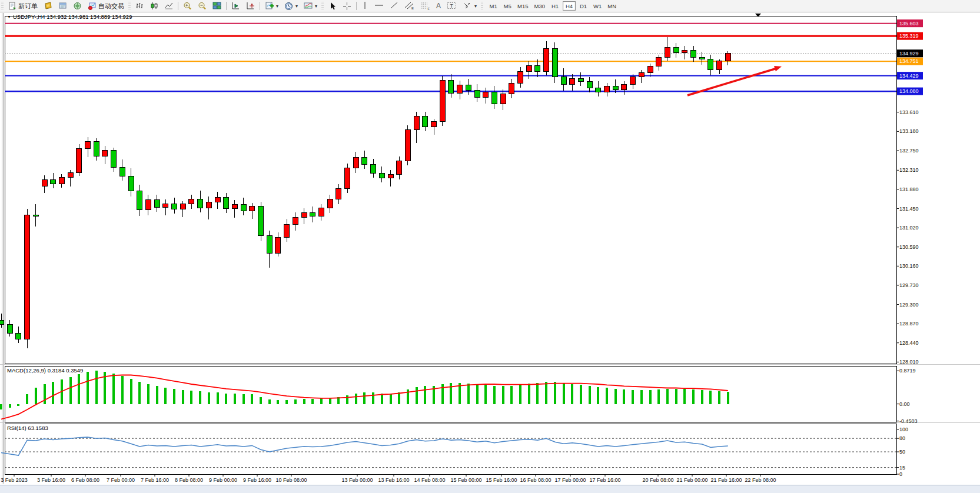 The width and height of the screenshot is (980, 493). Describe the element at coordinates (139, 6) in the screenshot. I see `bar-chart-mode-button` at that location.